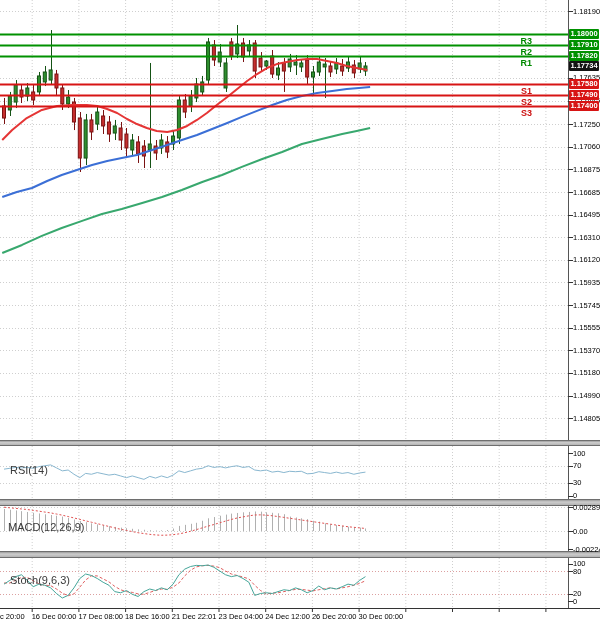 The image size is (600, 626). What do you see at coordinates (586, 396) in the screenshot?
I see `price-tick-label: 1.14990` at bounding box center [586, 396].